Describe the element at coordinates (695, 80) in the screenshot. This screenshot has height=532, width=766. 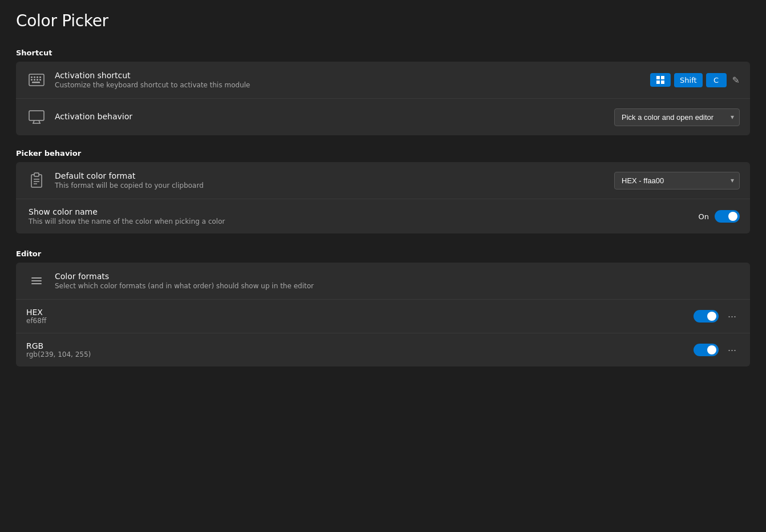
I see `shortcut-keys-action: Shift C ✎` at that location.